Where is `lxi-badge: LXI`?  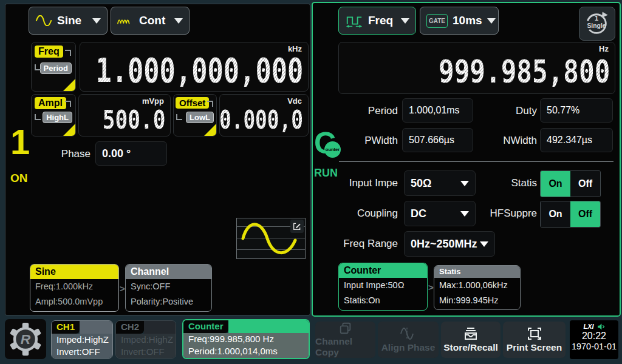
lxi-badge: LXI is located at coordinates (588, 326).